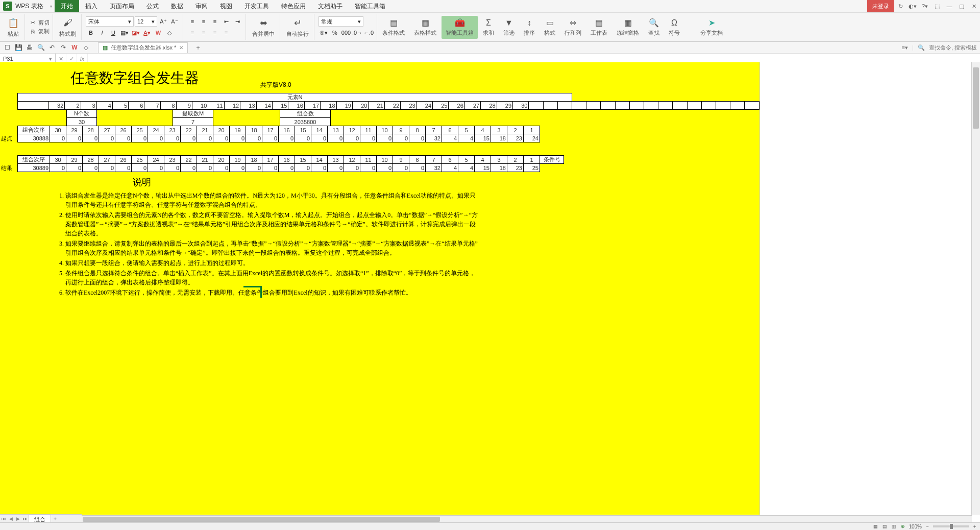 This screenshot has width=980, height=530. What do you see at coordinates (202, 6) in the screenshot?
I see `menu-review: 审阅` at bounding box center [202, 6].